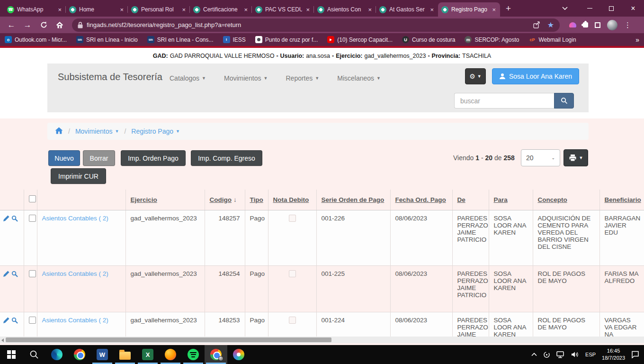 This screenshot has height=364, width=644. Describe the element at coordinates (492, 40) in the screenshot. I see `bookmark-sercop-agosto: mSERCOP: Agosto` at that location.